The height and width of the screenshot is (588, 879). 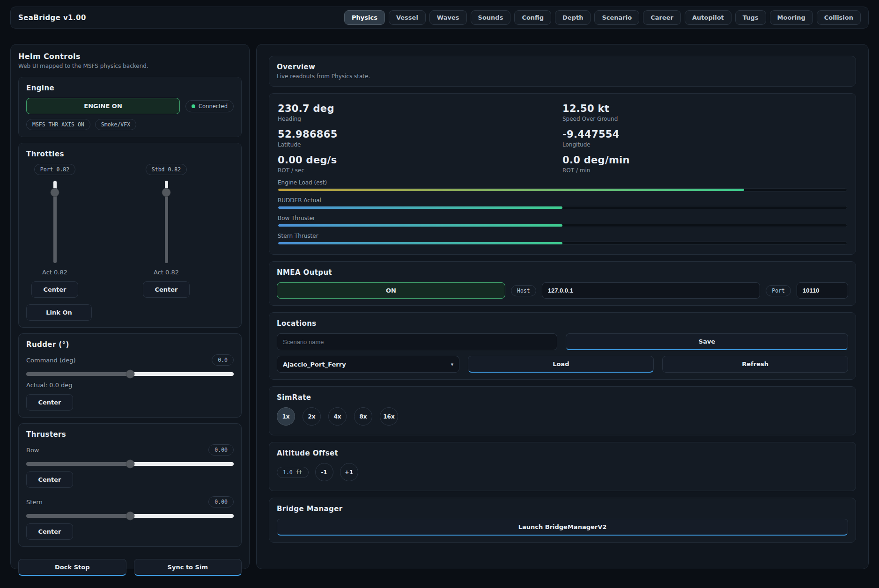 I want to click on bar-label: Stern Thruster, so click(x=562, y=236).